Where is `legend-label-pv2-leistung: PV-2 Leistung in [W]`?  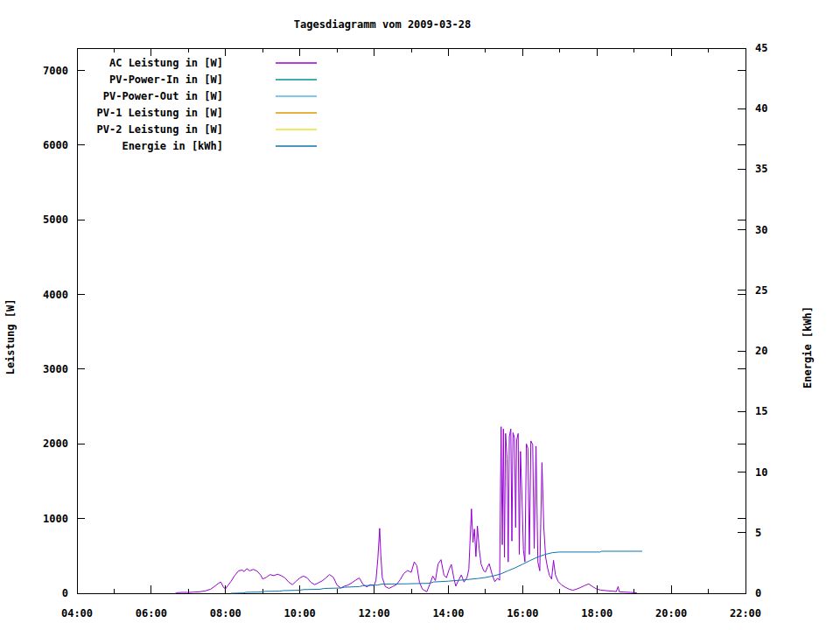
legend-label-pv2-leistung: PV-2 Leistung in [W] is located at coordinates (161, 130).